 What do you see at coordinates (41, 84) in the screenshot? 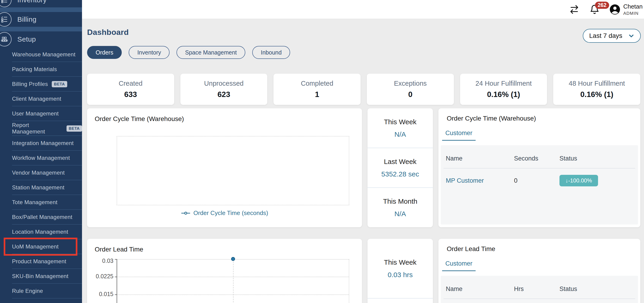
I see `sidebar-item-billing-profiles: Billing ProfilesBETA` at bounding box center [41, 84].